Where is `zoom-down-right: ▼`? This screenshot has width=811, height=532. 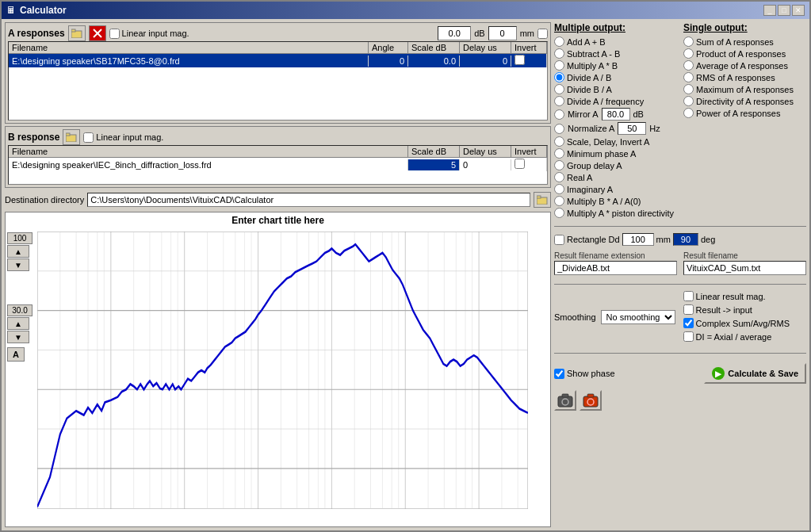
zoom-down-right: ▼ is located at coordinates (18, 337).